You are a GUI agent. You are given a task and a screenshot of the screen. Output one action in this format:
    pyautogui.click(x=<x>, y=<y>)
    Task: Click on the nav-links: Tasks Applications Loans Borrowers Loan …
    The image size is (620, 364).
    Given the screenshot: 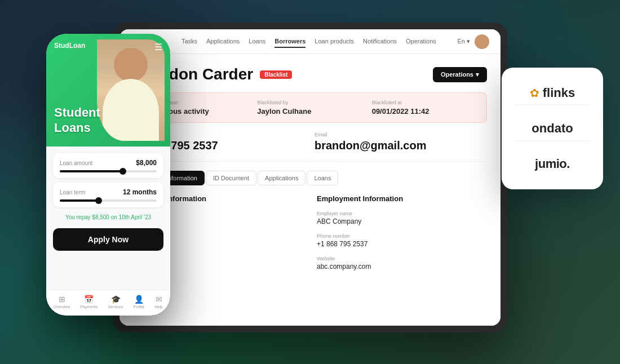 What is the action you would take?
    pyautogui.click(x=314, y=42)
    